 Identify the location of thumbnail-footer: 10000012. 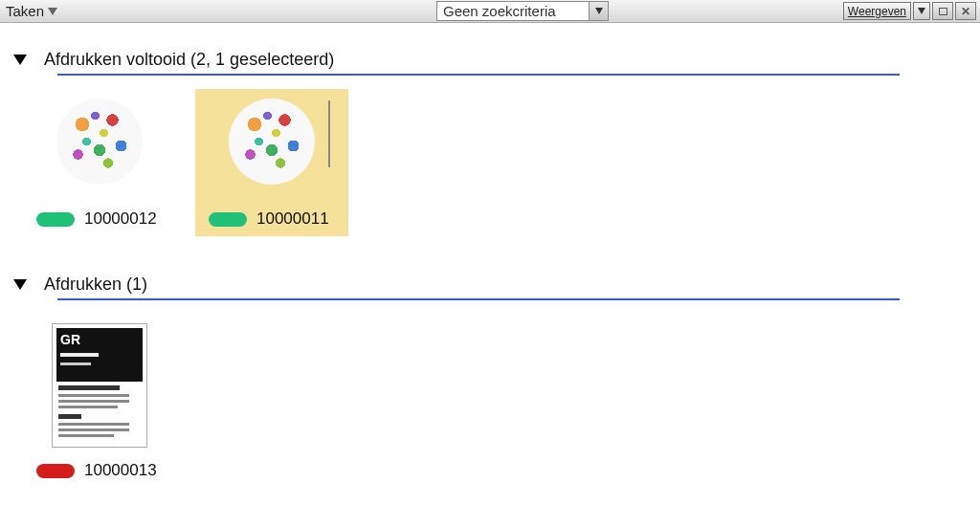
(94, 219).